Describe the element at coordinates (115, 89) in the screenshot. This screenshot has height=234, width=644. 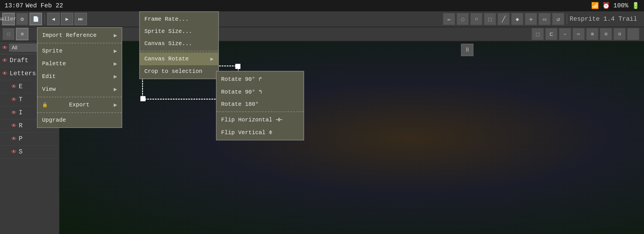
I see `view-arrow: ▶` at that location.